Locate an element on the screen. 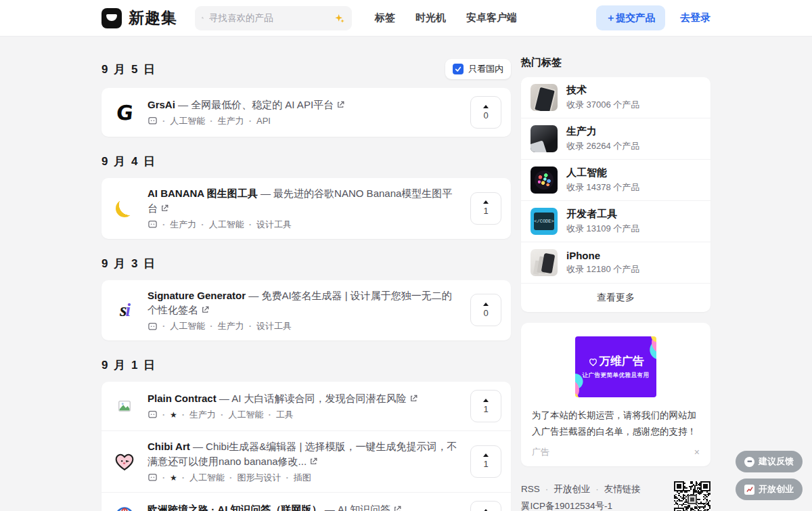 This screenshot has height=511, width=812. footer-link-rss: RSS is located at coordinates (531, 489).